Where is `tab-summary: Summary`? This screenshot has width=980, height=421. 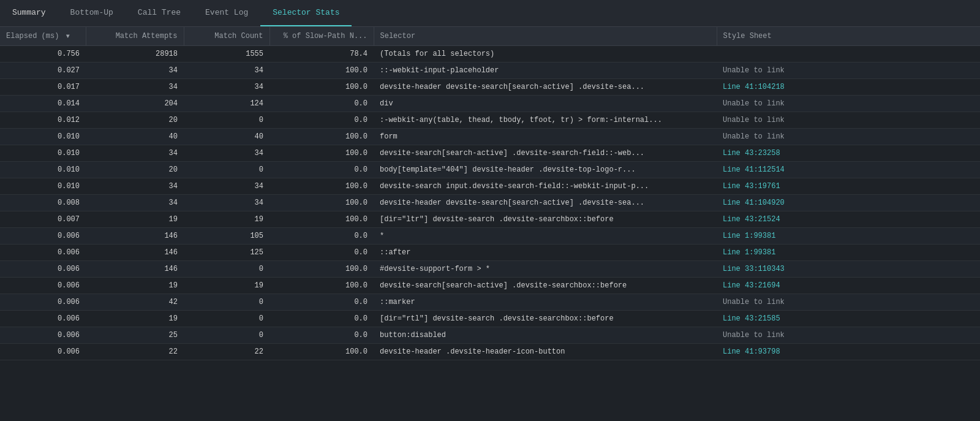
tab-summary: Summary is located at coordinates (29, 13).